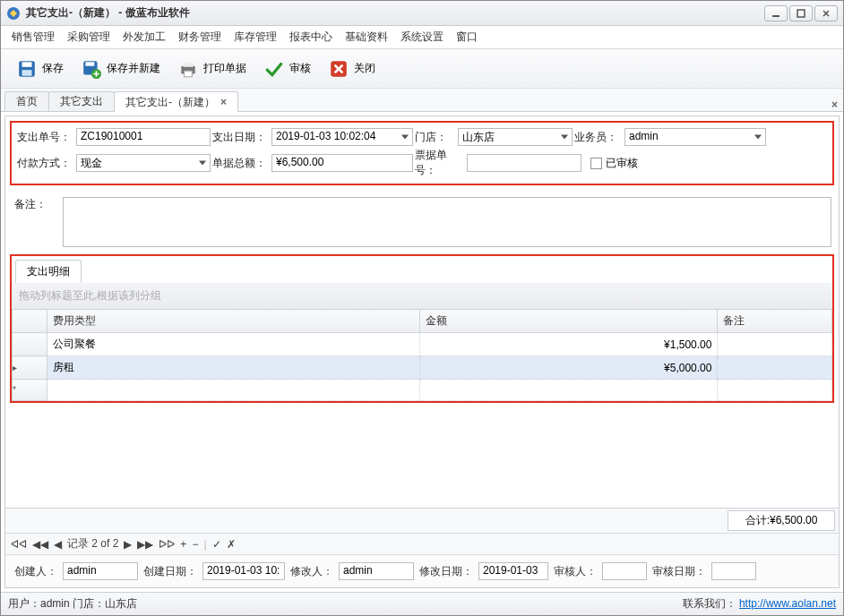 This screenshot has height=616, width=844. Describe the element at coordinates (170, 571) in the screenshot. I see `create-date-label: 创建日期：` at that location.